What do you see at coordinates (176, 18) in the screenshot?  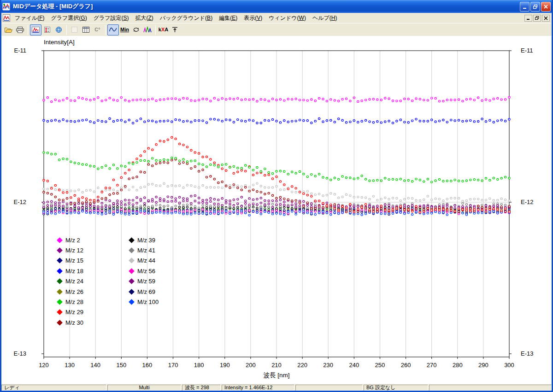 I see `menu-items: ファイル(F)グラフ選択(G)グラフ設定(S)拡大(Z)バックグラウンド(B)編…` at bounding box center [176, 18].